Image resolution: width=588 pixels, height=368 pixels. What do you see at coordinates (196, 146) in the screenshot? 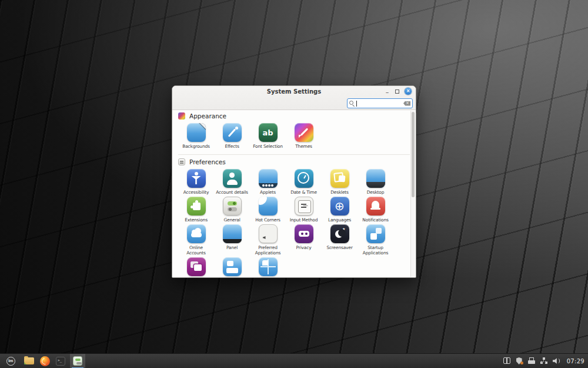
I see `settings-item-label: Backgrounds` at bounding box center [196, 146].